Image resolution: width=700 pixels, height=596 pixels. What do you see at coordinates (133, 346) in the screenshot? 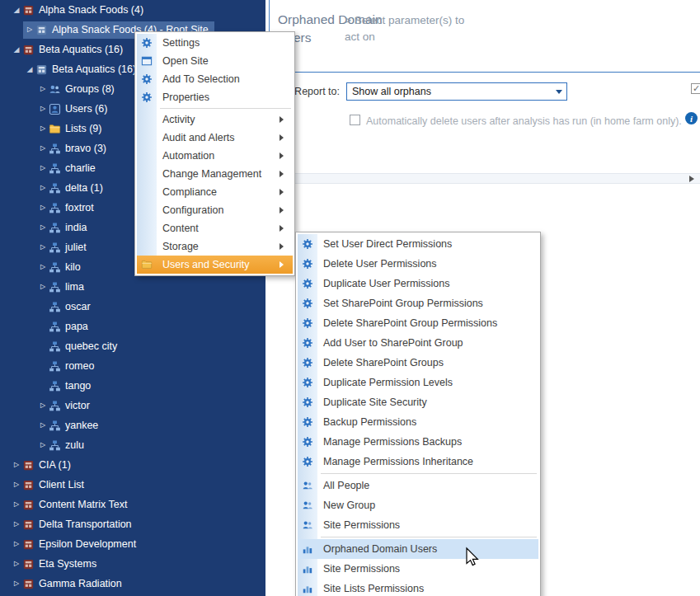
I see `tree-item-quebec-city: quebec city` at bounding box center [133, 346].